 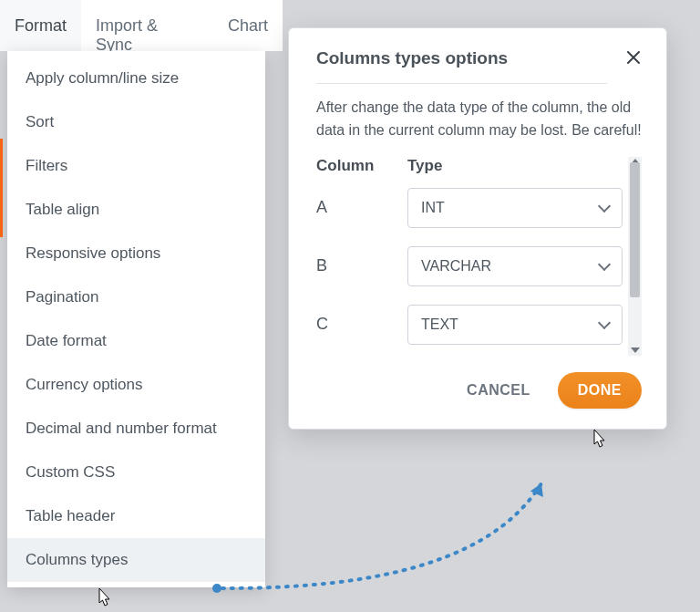 What do you see at coordinates (2, 188) in the screenshot?
I see `orange-accent-stripe` at bounding box center [2, 188].